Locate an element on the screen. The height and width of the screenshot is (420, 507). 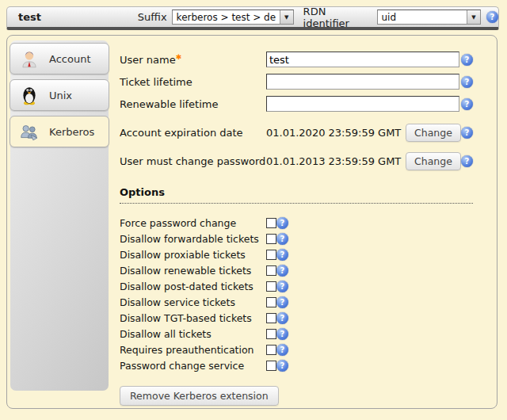
option-row-requires-preauthentication: Requires preauthentication ? is located at coordinates (296, 349).